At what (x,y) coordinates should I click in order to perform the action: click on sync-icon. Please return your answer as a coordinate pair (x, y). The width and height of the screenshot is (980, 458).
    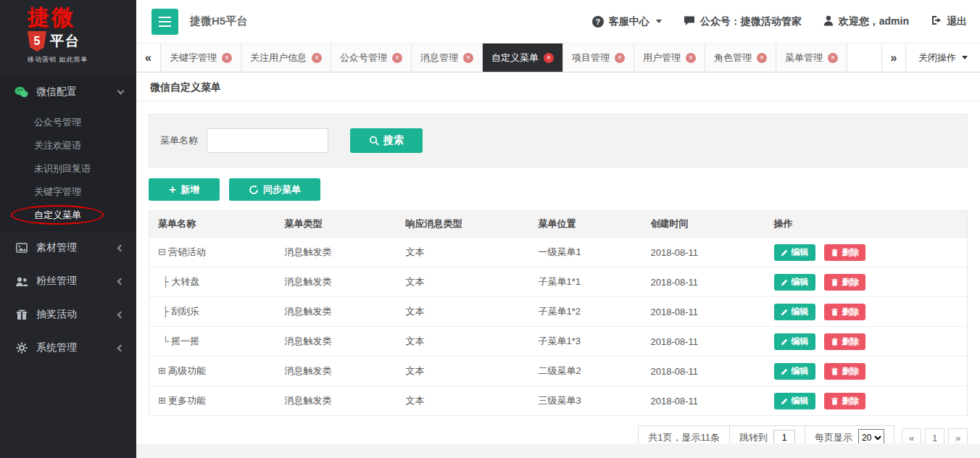
    Looking at the image, I should click on (254, 190).